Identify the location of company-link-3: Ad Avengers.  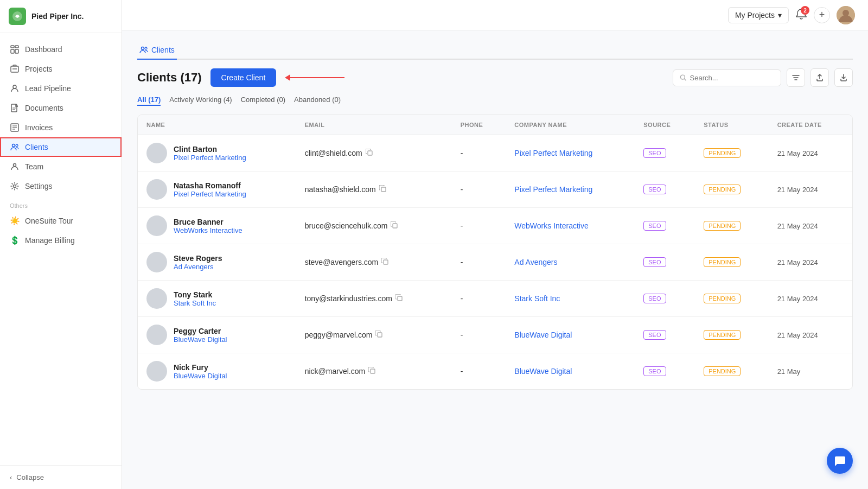
(536, 262).